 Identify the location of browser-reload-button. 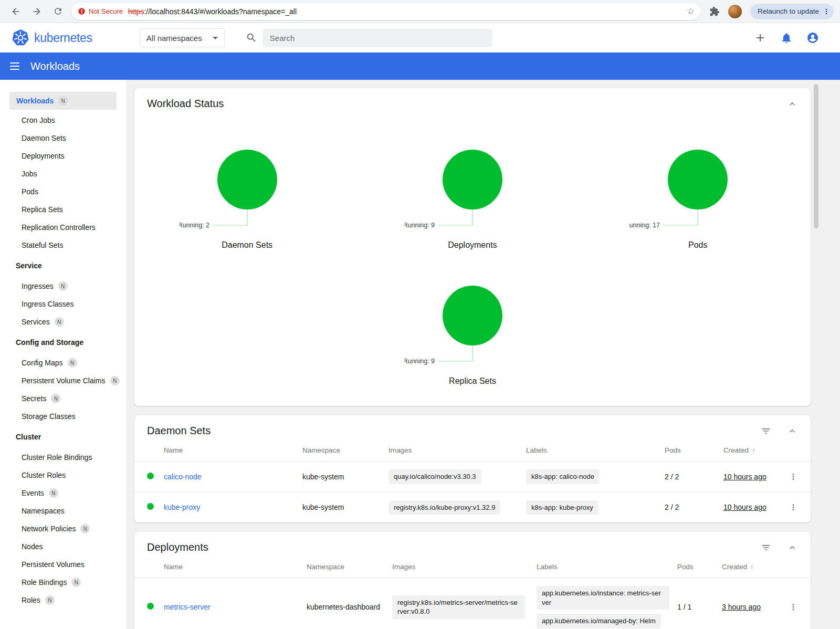
(58, 12).